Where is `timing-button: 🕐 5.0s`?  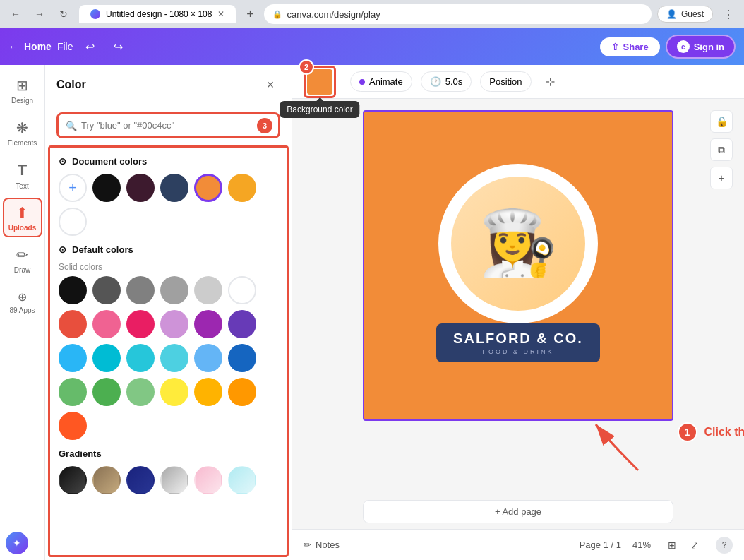
timing-button: 🕐 5.0s is located at coordinates (446, 82).